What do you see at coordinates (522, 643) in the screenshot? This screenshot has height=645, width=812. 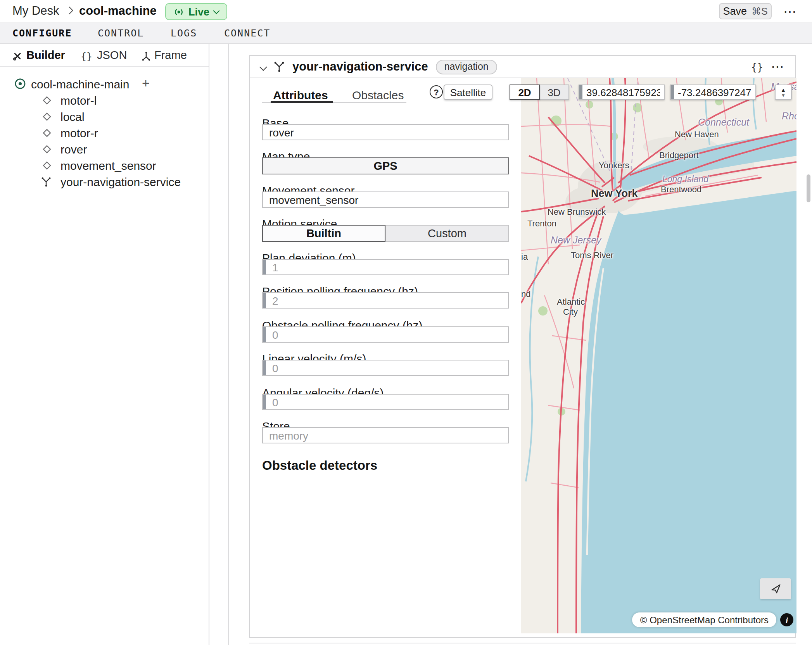 I see `next-card-top-border` at bounding box center [522, 643].